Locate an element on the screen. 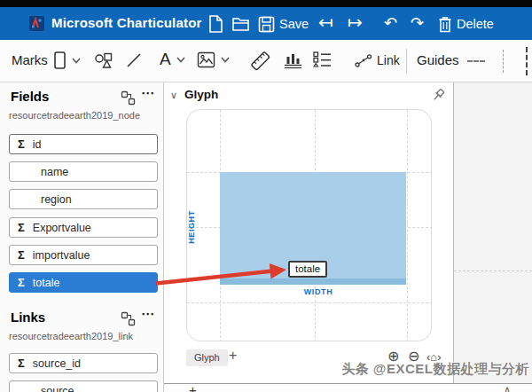 This screenshot has height=392, width=532. field-item-importvalue: Σ importvalue is located at coordinates (83, 255).